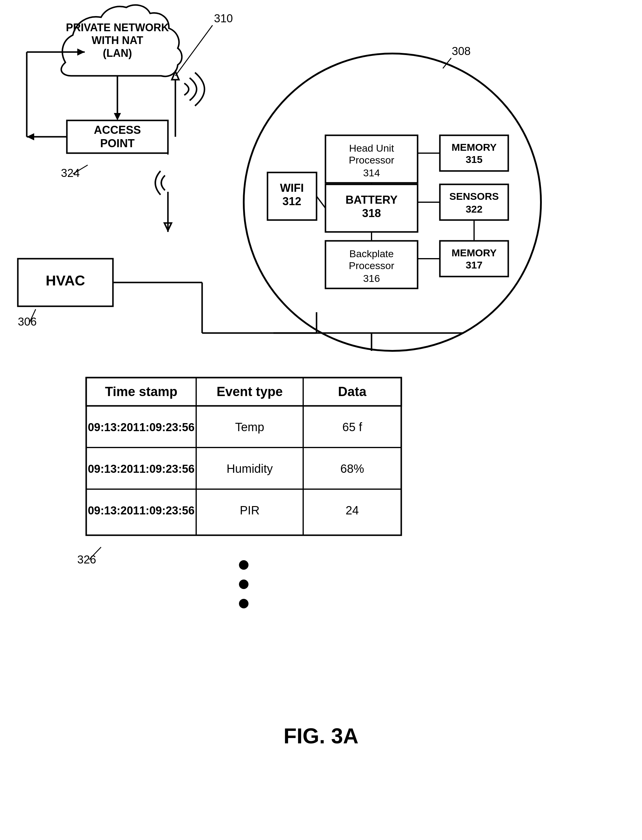  I want to click on wifi-label1: WIFI, so click(292, 188).